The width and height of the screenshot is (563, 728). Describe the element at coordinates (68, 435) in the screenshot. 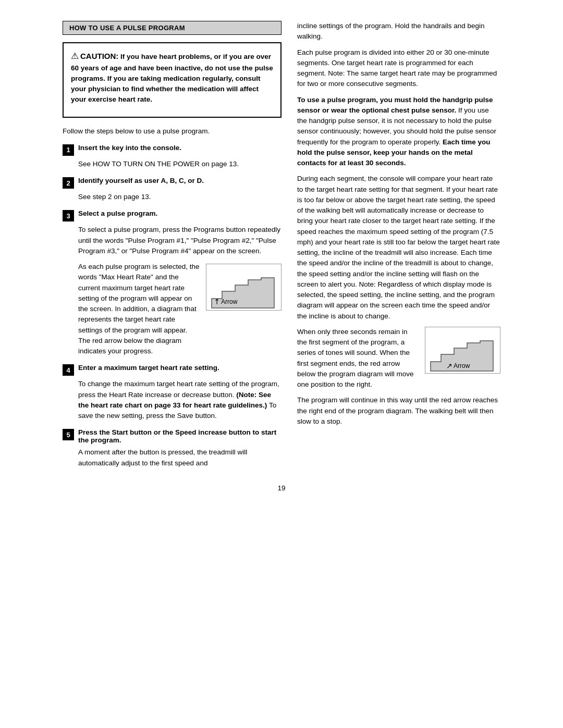

I see `step-5-number: 5` at that location.